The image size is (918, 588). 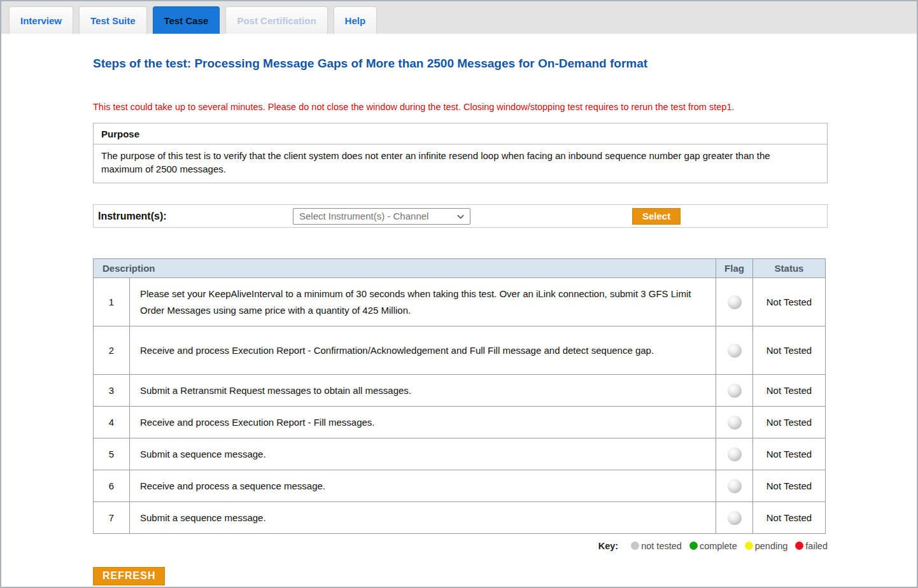 What do you see at coordinates (453, 164) in the screenshot?
I see `purpose-text: The purpose of this test is to verify th…` at bounding box center [453, 164].